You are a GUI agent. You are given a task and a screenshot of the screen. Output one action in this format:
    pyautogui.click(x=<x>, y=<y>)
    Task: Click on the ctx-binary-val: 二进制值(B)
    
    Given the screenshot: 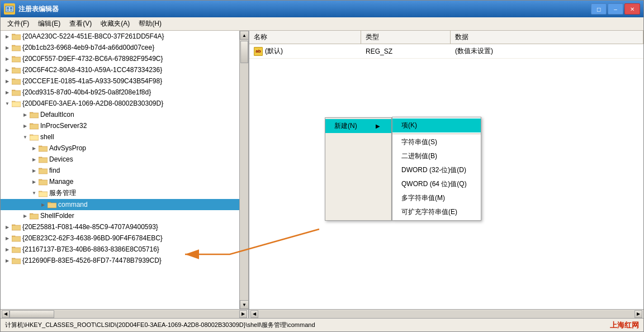 What is the action you would take?
    pyautogui.click(x=437, y=156)
    